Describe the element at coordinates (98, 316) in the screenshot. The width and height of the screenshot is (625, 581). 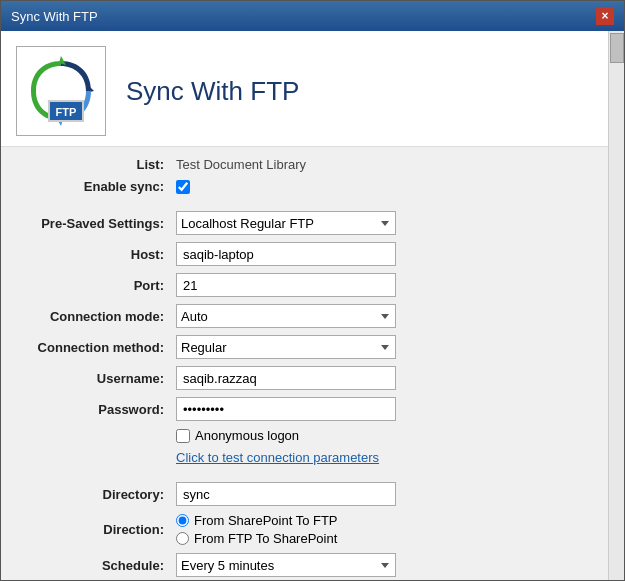
I see `connection-mode-label: Connection mode:` at that location.